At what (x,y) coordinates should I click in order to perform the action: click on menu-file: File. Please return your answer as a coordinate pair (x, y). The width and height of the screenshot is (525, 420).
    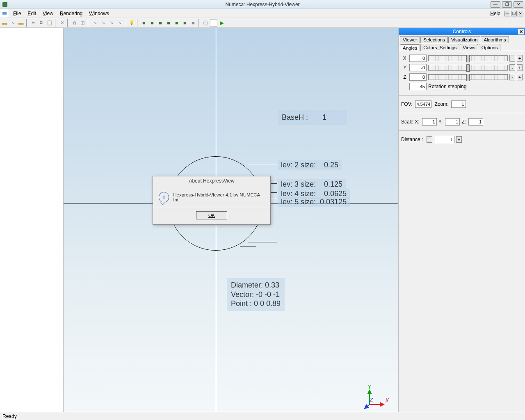
    Looking at the image, I should click on (17, 14).